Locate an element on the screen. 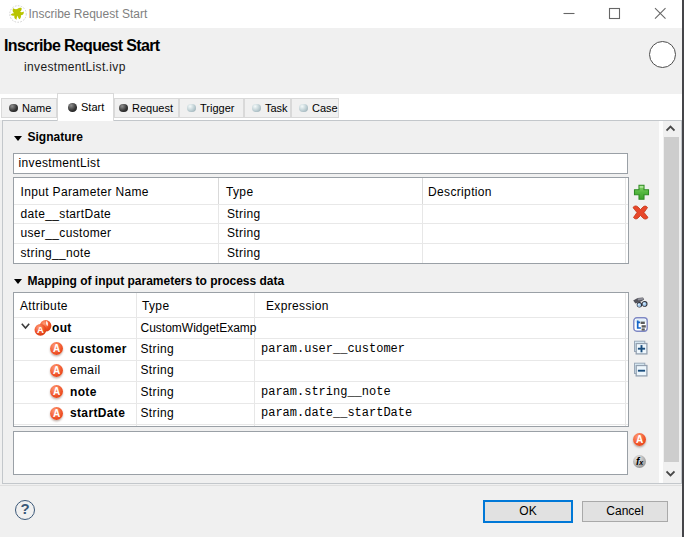 This screenshot has width=684, height=537. svg-text: A is located at coordinates (40, 330).